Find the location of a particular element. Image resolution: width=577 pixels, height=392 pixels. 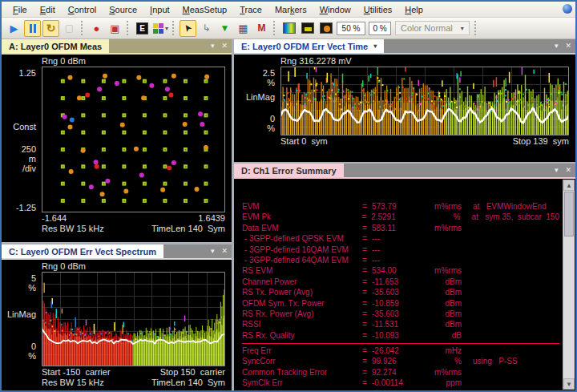

summary-row: RS Rx. Power (Avg)=-35.603dBm is located at coordinates (401, 314).